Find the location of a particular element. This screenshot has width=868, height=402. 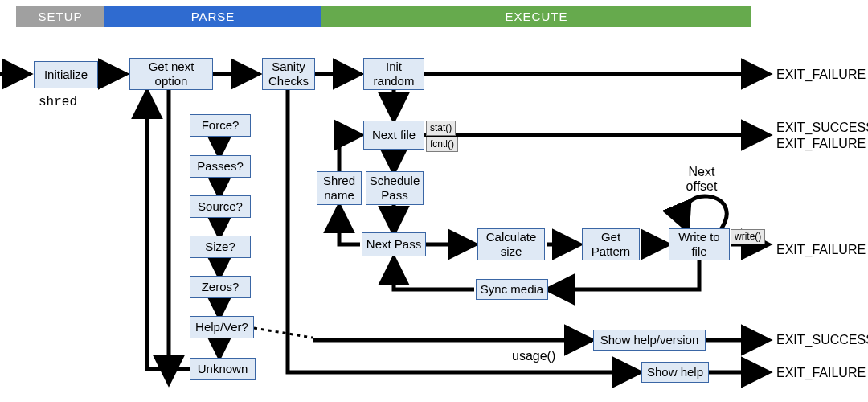

node-init-random: Init random is located at coordinates (394, 74).